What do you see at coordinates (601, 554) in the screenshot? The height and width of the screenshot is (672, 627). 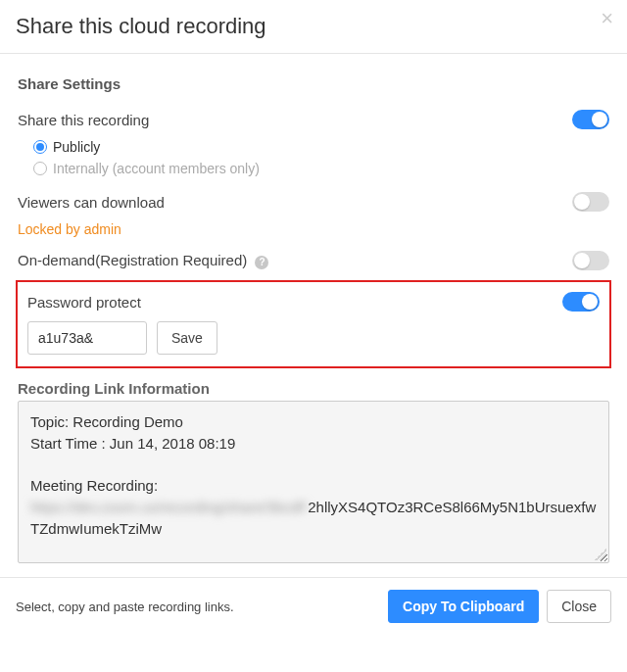 I see `resize-handle-icon` at bounding box center [601, 554].